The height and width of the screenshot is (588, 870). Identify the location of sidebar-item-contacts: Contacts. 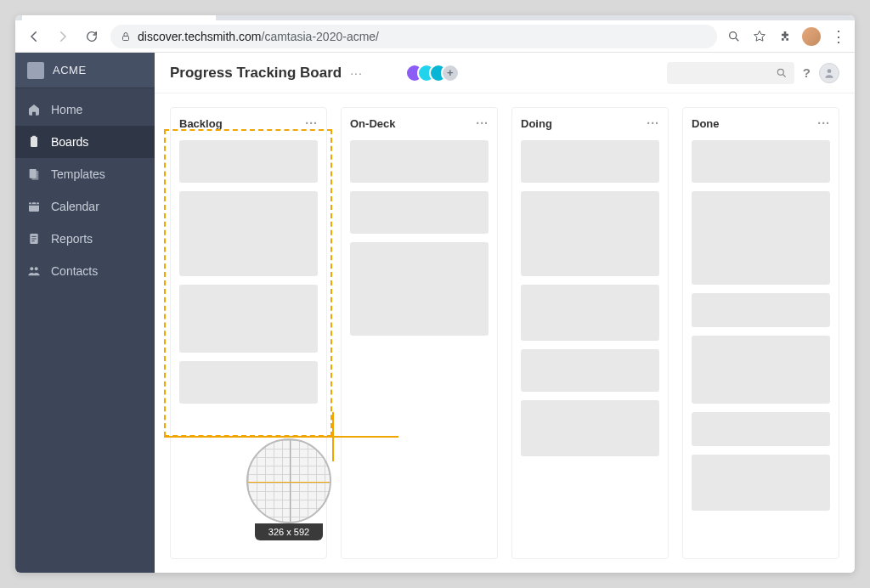
(85, 271).